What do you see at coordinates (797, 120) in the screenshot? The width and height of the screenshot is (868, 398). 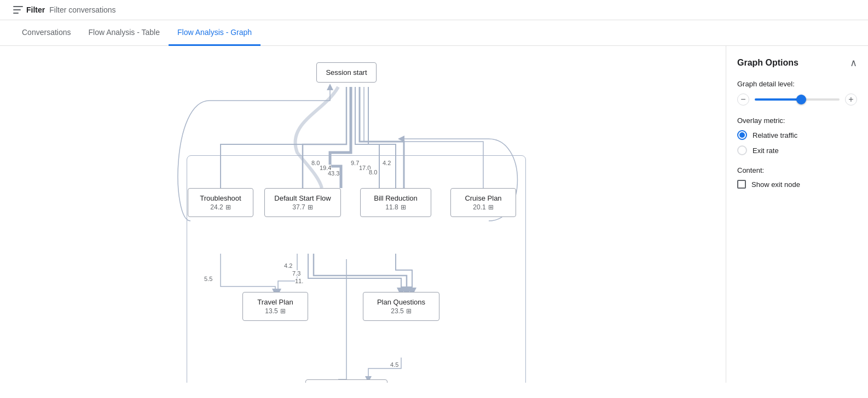 I see `overlay-metric-label: Overlay metric:` at bounding box center [797, 120].